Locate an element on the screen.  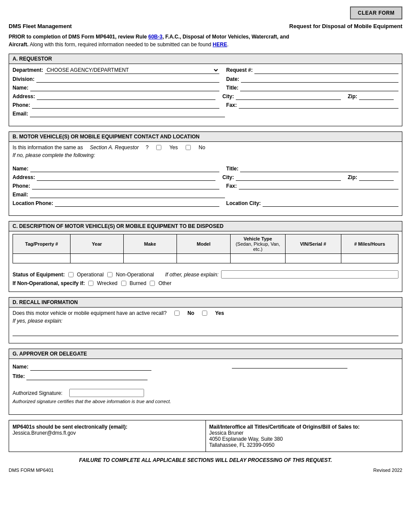
table-row is located at coordinates (206, 259).